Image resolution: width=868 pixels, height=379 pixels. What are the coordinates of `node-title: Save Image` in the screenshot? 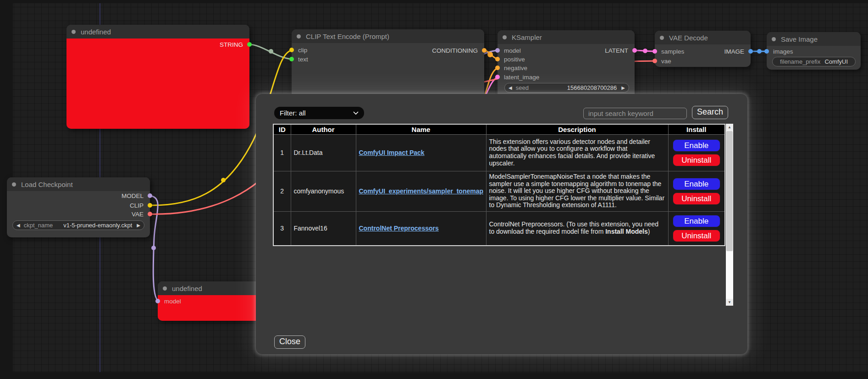 It's located at (799, 39).